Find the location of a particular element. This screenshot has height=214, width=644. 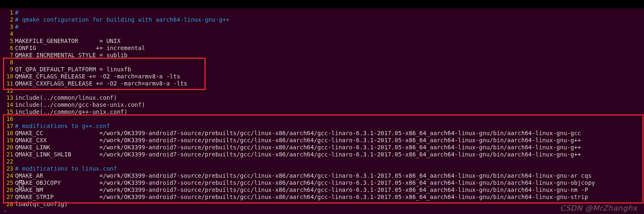

code-line: 26QMAKE_NM =/work/OK3399-android7-source… is located at coordinates (322, 190).